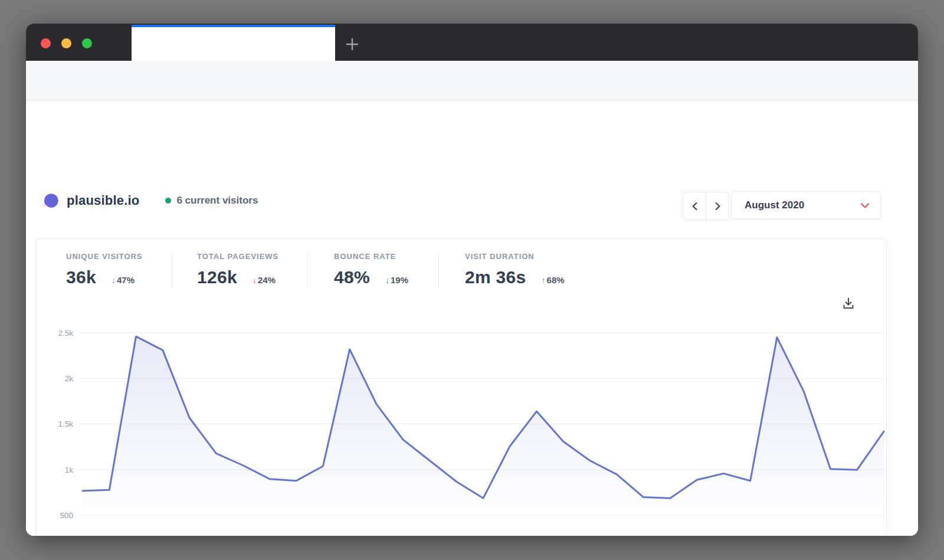 The width and height of the screenshot is (944, 560). I want to click on current-visitors-text: 6 current visitors, so click(217, 201).